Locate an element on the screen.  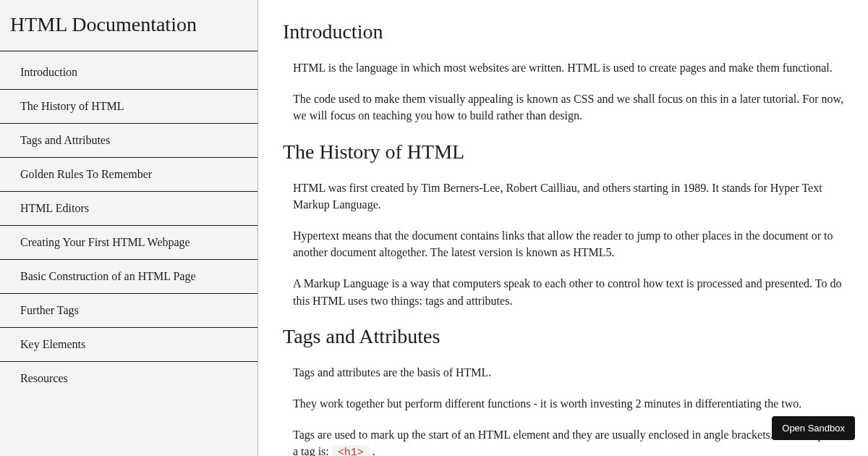
paragraph: The code used to make them visually appe… is located at coordinates (570, 107).